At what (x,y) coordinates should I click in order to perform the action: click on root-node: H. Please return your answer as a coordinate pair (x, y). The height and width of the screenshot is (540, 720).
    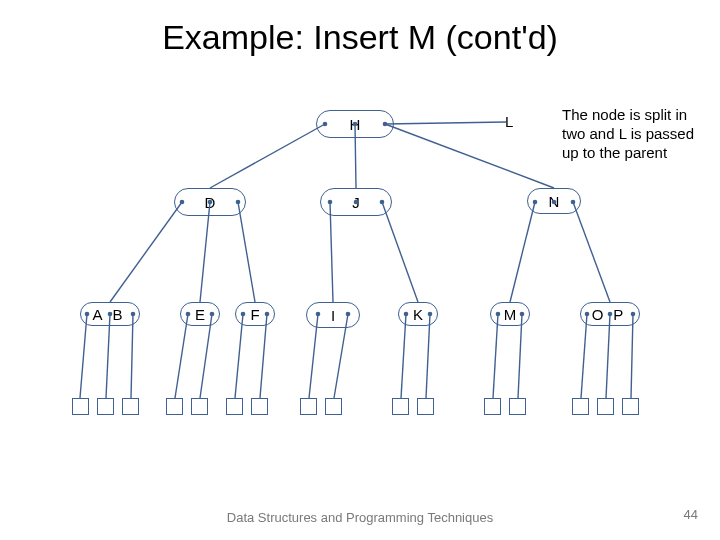
    Looking at the image, I should click on (355, 124).